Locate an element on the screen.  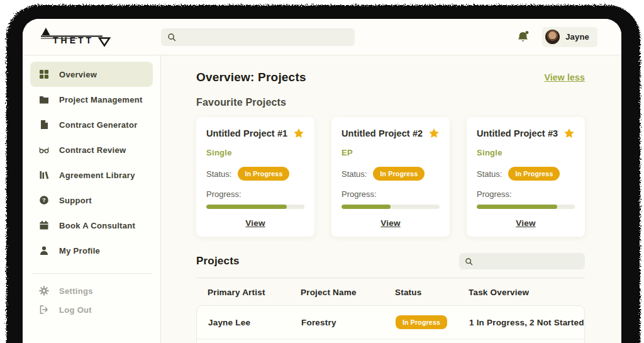
sidebar-divider is located at coordinates (92, 273).